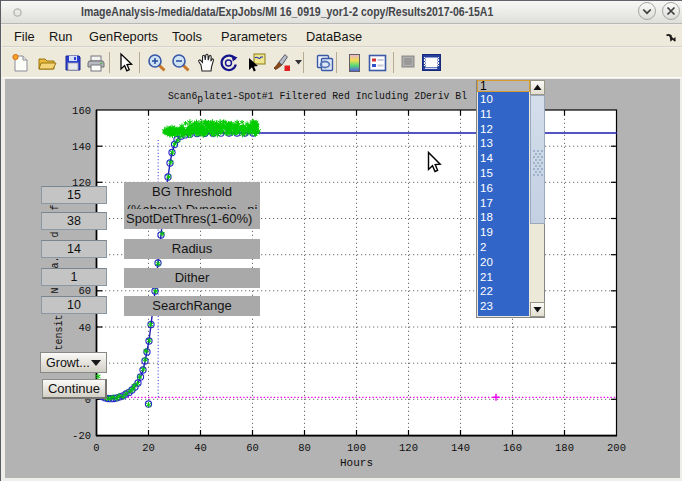 The height and width of the screenshot is (481, 682). I want to click on svg-text: Hours, so click(356, 463).